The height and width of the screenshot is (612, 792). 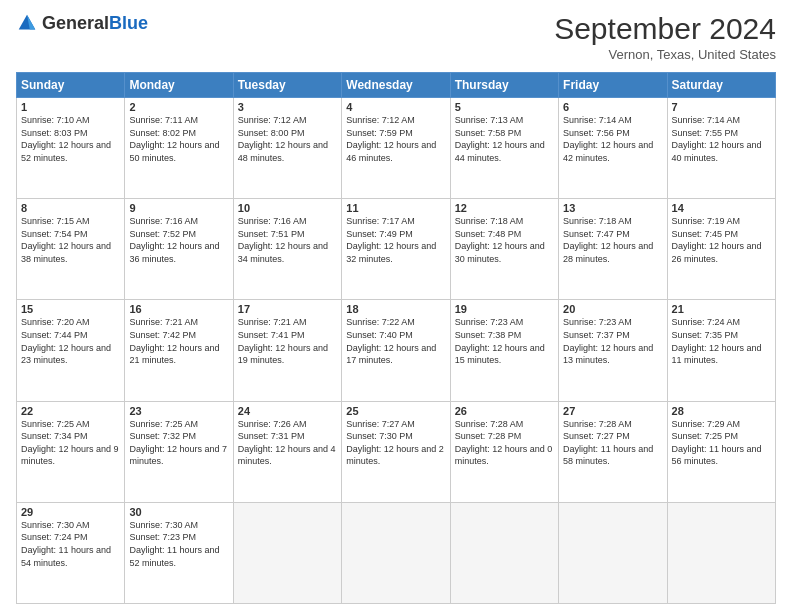 I want to click on table-row: 8Sunrise: 7:15 AMSunset: 7:54 PMDaylight…, so click(x=71, y=250).